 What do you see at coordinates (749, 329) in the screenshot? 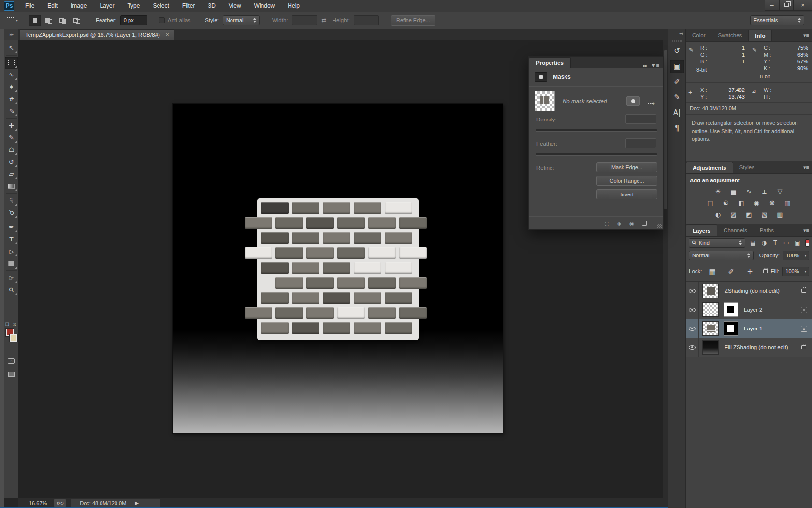
I see `layer-row-layer-1: Layer 1` at bounding box center [749, 329].